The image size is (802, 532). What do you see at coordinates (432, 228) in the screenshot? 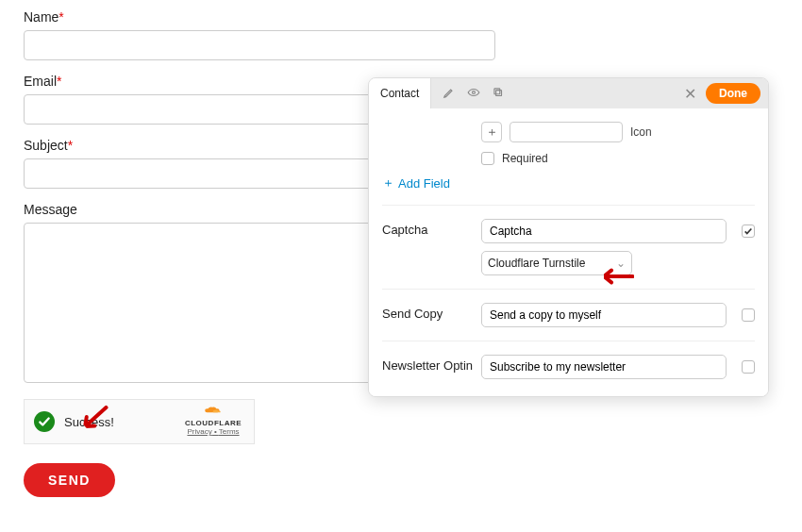
I see `captcha-section-label: Captcha` at bounding box center [432, 228].